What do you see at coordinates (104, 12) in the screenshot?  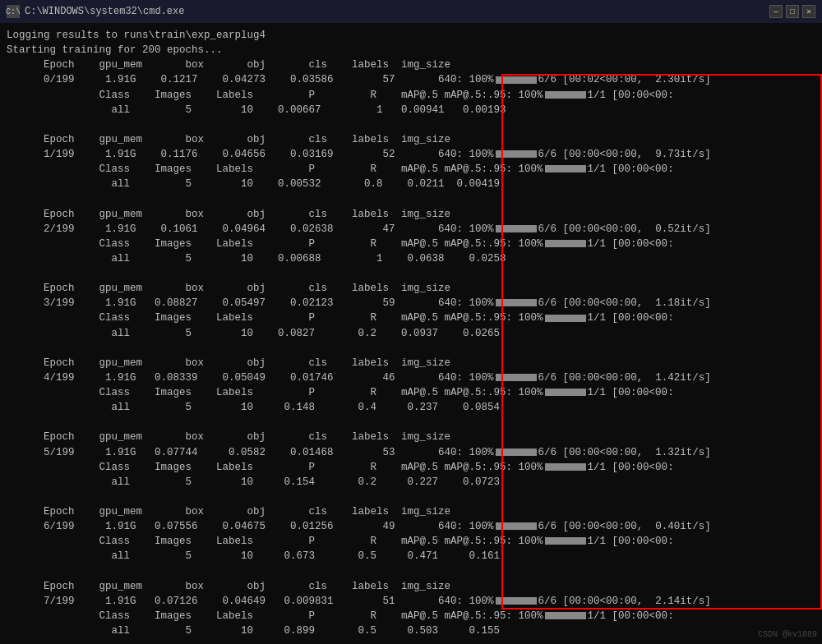 I see `window-title: C:\WINDOWS\system32\cmd.exe` at bounding box center [104, 12].